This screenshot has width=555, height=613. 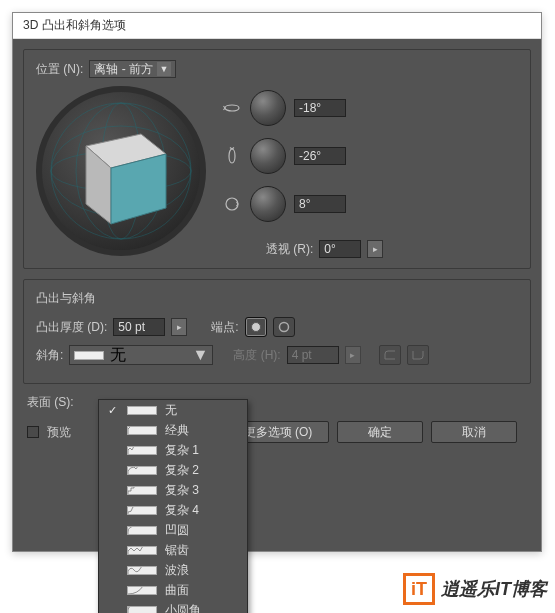 What do you see at coordinates (232, 108) in the screenshot?
I see `rotate-x-icon` at bounding box center [232, 108].